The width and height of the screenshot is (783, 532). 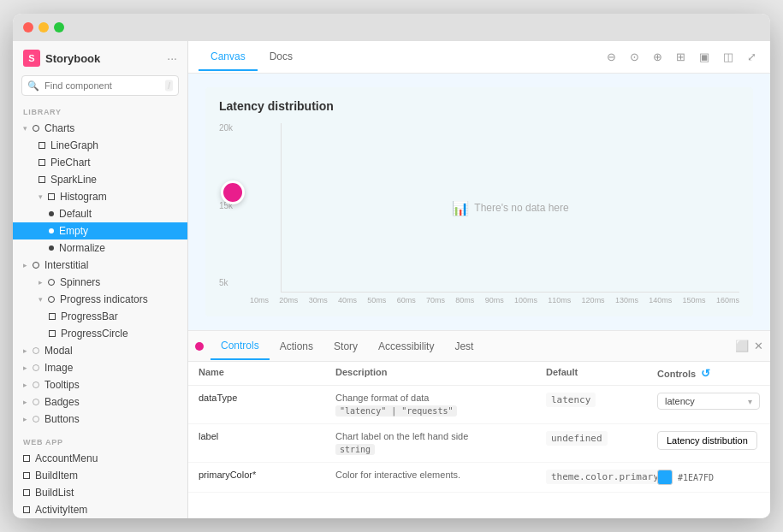 What do you see at coordinates (100, 282) in the screenshot?
I see `sidebar-item-spinners: Spinners` at bounding box center [100, 282].